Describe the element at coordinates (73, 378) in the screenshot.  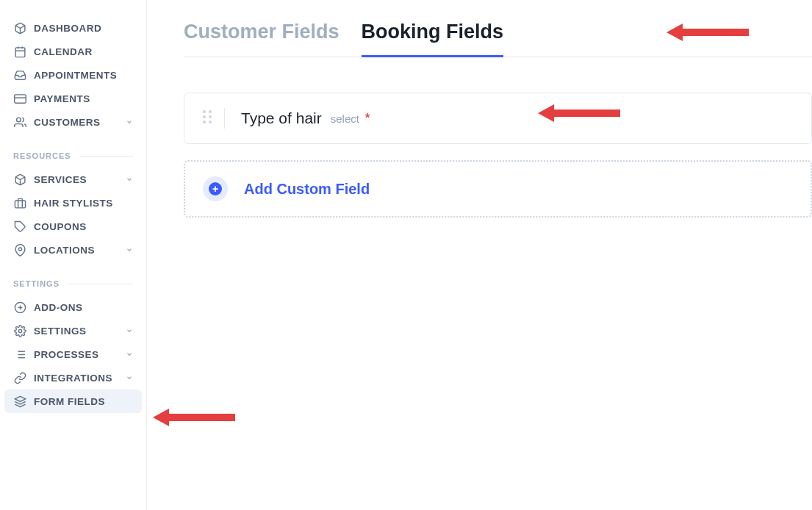
I see `sidebar-item-integrations: INTEGRATIONS` at that location.